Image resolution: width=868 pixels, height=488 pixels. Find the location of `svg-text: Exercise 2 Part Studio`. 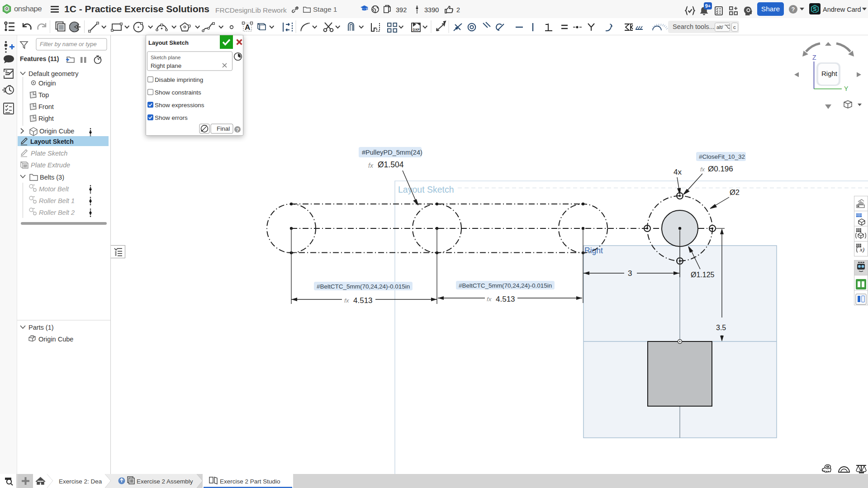

svg-text: Exercise 2 Part Studio is located at coordinates (250, 481).